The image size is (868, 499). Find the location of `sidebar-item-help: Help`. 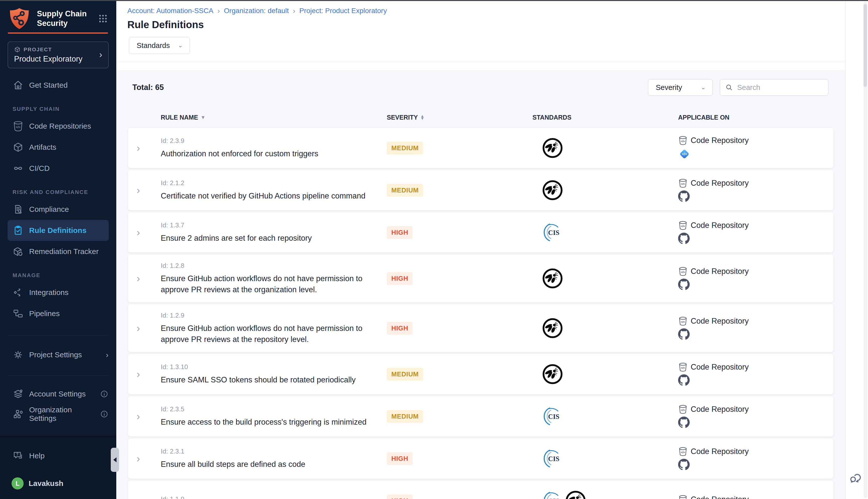

sidebar-item-help: Help is located at coordinates (58, 456).